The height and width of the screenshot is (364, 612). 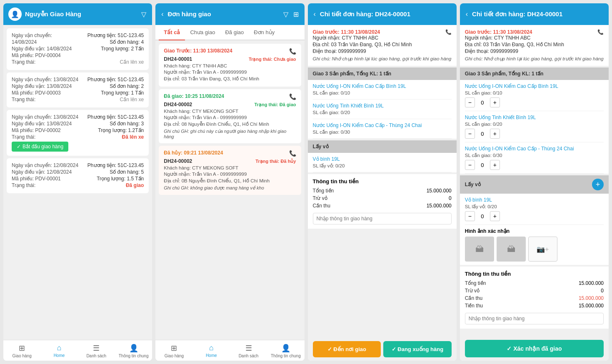 I want to click on thu-tien-title-4: Thông tin thu tiền, so click(x=534, y=274).